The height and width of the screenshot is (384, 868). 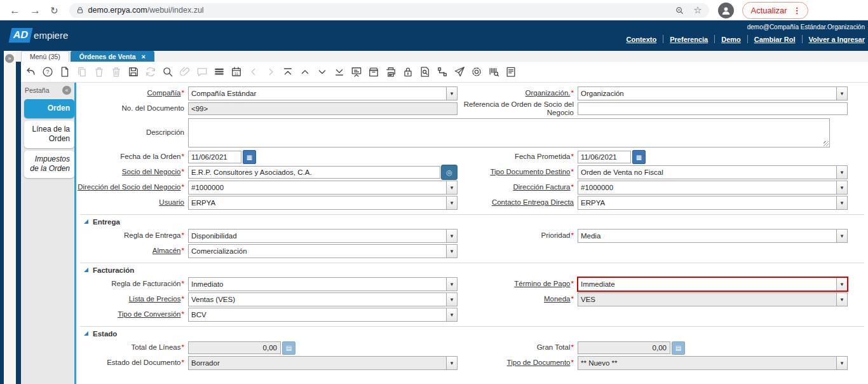 What do you see at coordinates (707, 284) in the screenshot?
I see `termino-pago-input` at bounding box center [707, 284].